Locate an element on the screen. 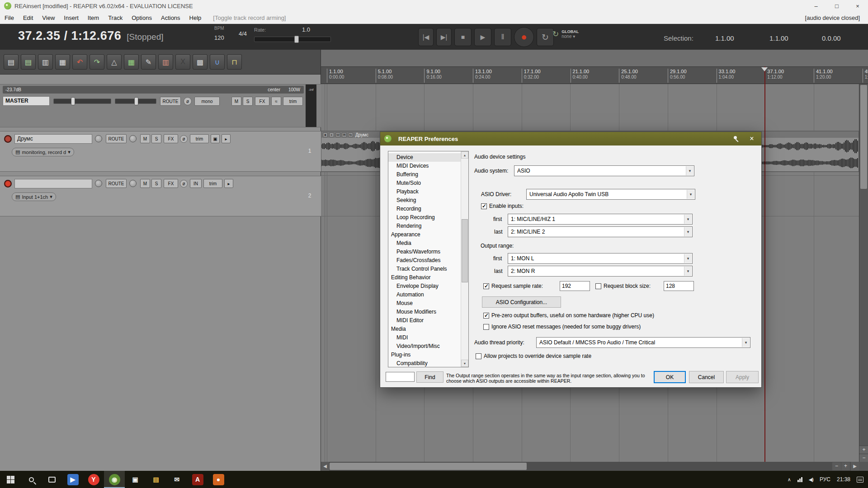 This screenshot has width=868, height=488. toolbar-envelope-icon: △ is located at coordinates (114, 62).